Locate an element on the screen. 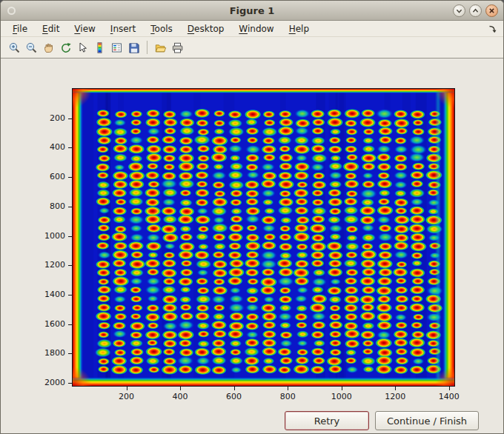 The width and height of the screenshot is (504, 434). zoom-in-icon is located at coordinates (15, 47).